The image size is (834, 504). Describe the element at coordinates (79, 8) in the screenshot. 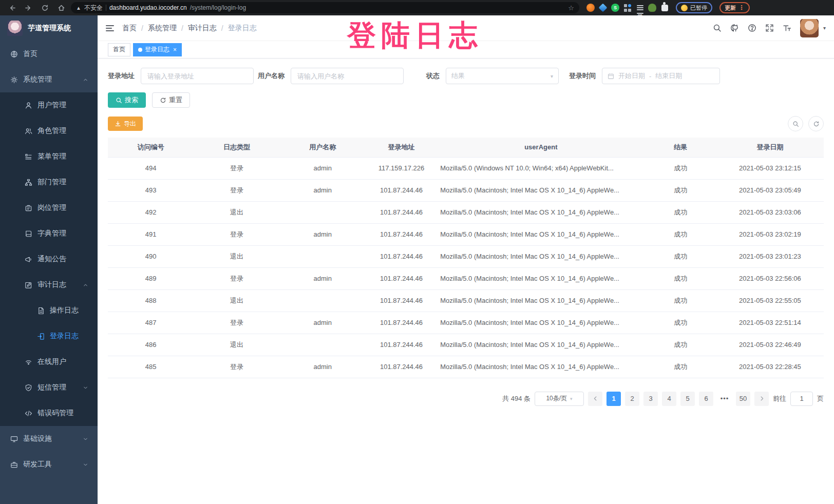

I see `not-secure-icon: ▲` at that location.